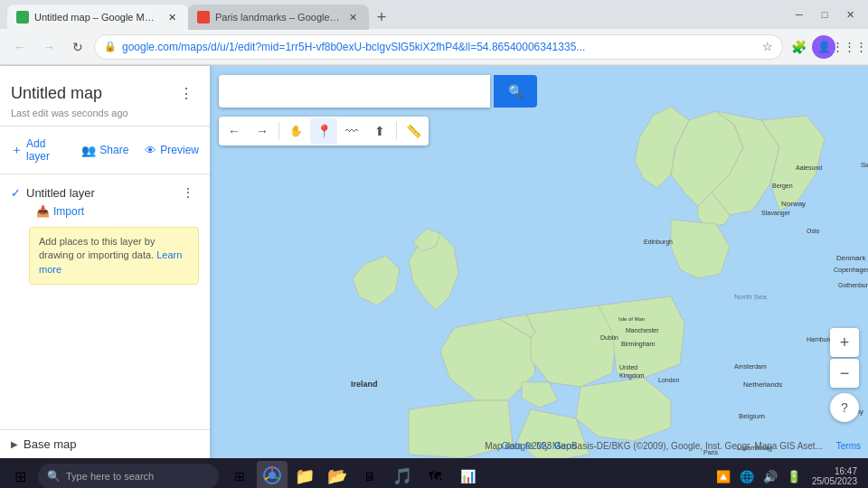 The height and width of the screenshot is (488, 868). I want to click on zoom-out-button: −, so click(844, 373).